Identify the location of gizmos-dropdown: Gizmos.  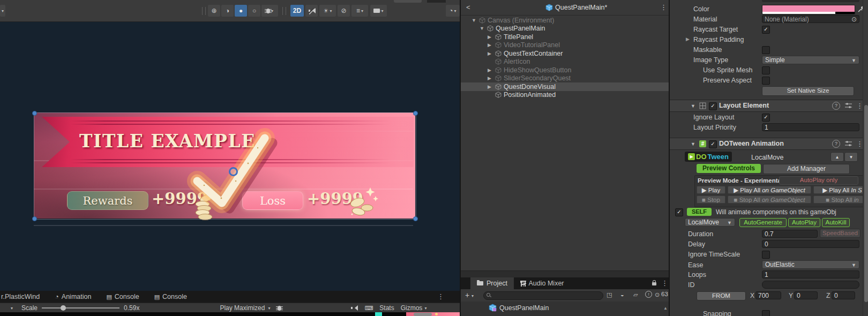
(411, 308).